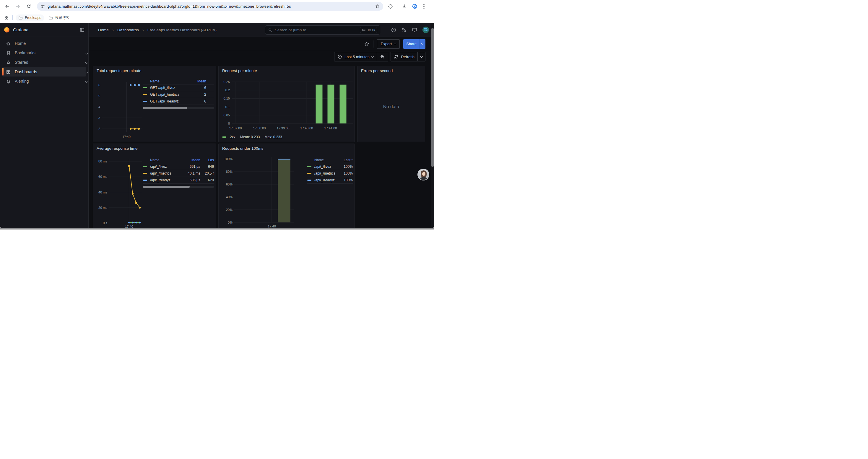 This screenshot has width=868, height=459. What do you see at coordinates (364, 30) in the screenshot?
I see `keyboard-icon` at bounding box center [364, 30].